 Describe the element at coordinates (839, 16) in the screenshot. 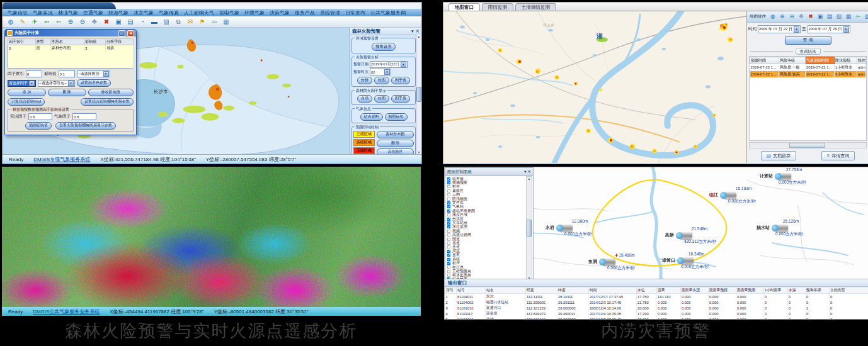

I see `select-icon: ▨` at that location.